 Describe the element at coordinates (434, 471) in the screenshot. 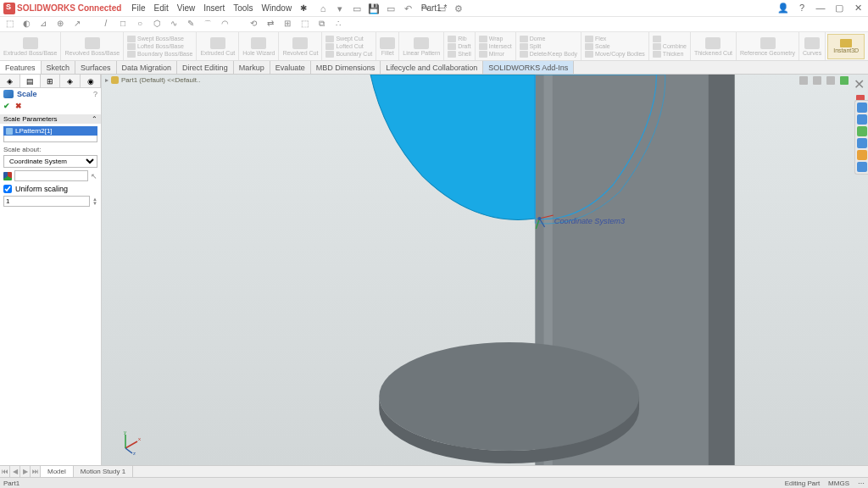

I see `bottom-tabs: ⏮ ◀ ▶ ⏭ Model Motion Study 1` at that location.